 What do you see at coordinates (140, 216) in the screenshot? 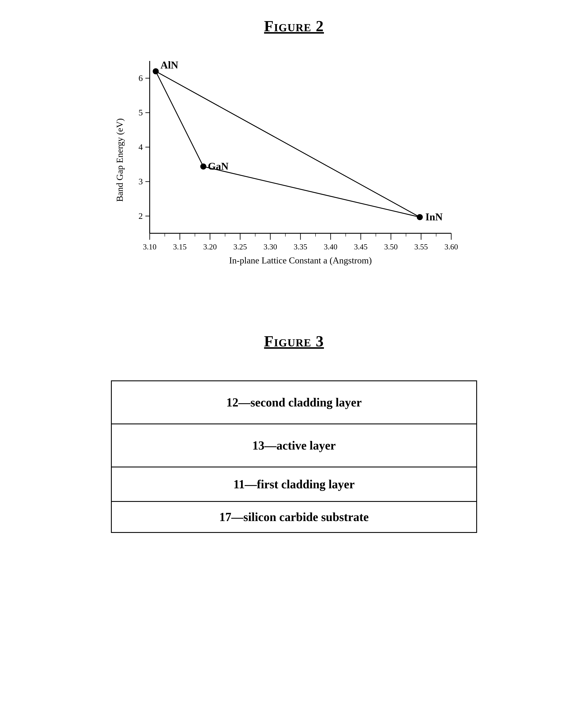
I see `svg-text: 2` at bounding box center [140, 216].